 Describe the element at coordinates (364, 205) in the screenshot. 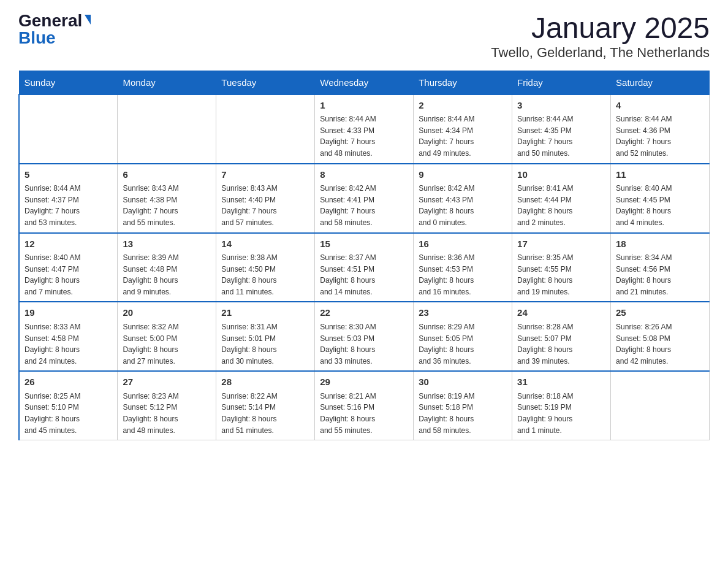

I see `day-info: Sunrise: 8:42 AM Sunset: 4:41 PM Dayligh…` at that location.